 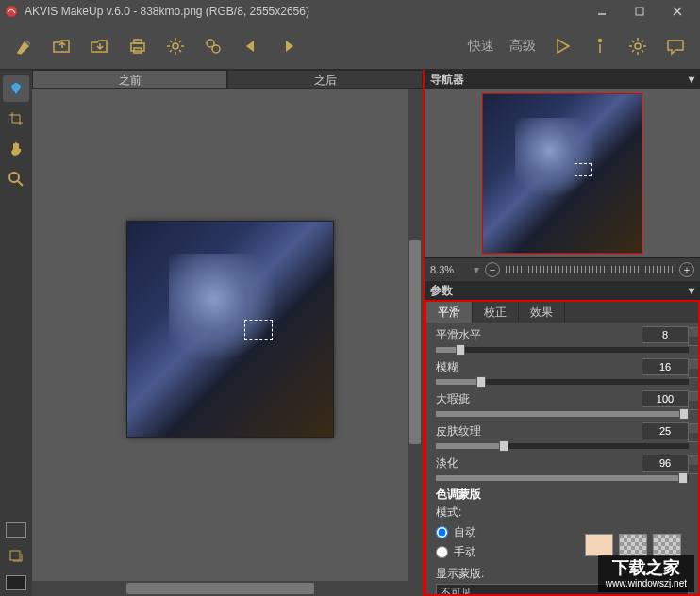 What do you see at coordinates (449, 312) in the screenshot?
I see `tab-smooth: 平滑` at bounding box center [449, 312].